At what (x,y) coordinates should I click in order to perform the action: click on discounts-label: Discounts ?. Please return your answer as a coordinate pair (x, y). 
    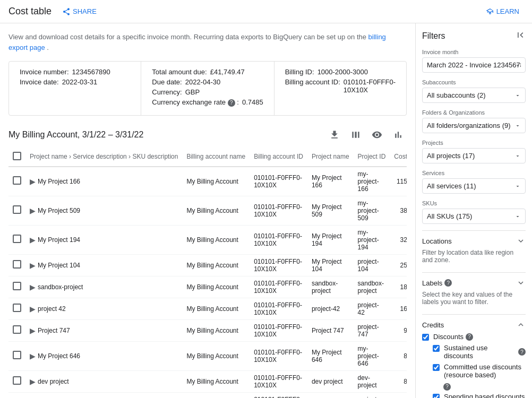
    Looking at the image, I should click on (453, 336).